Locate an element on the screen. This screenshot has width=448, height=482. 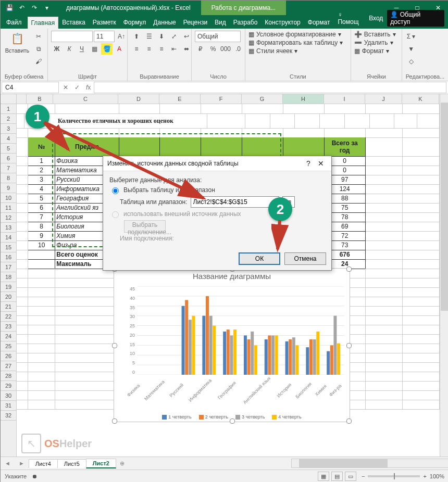
group-cells: ➕Вставить ▾ ➖Удалить ▾ ▦Формат ▾ Ячейки is located at coordinates (377, 55).